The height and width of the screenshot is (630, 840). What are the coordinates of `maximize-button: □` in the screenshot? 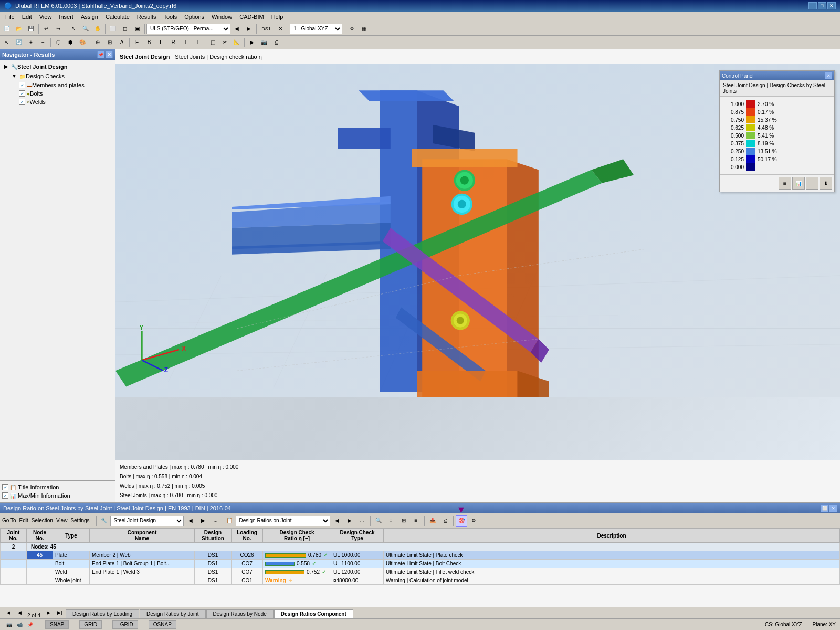 It's located at (822, 6).